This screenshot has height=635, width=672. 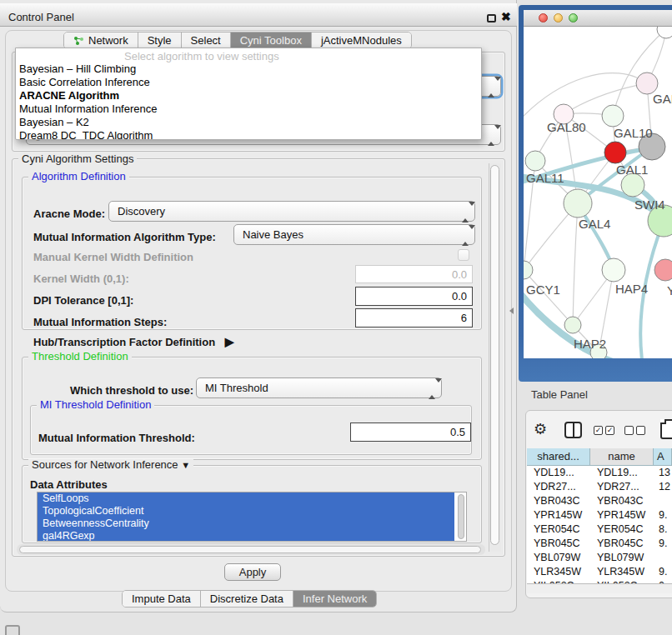 I want to click on close-traffic-light-icon, so click(x=544, y=18).